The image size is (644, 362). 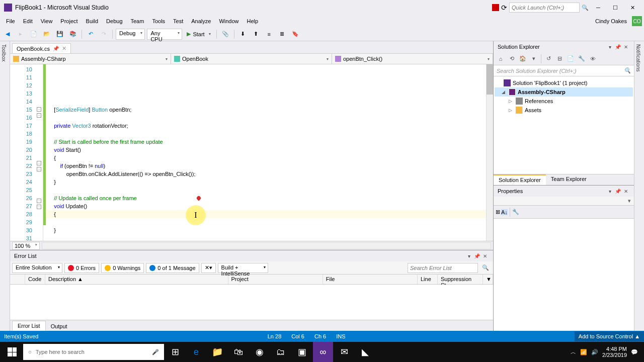 What do you see at coordinates (12, 352) in the screenshot?
I see `start-menu-button` at bounding box center [12, 352].